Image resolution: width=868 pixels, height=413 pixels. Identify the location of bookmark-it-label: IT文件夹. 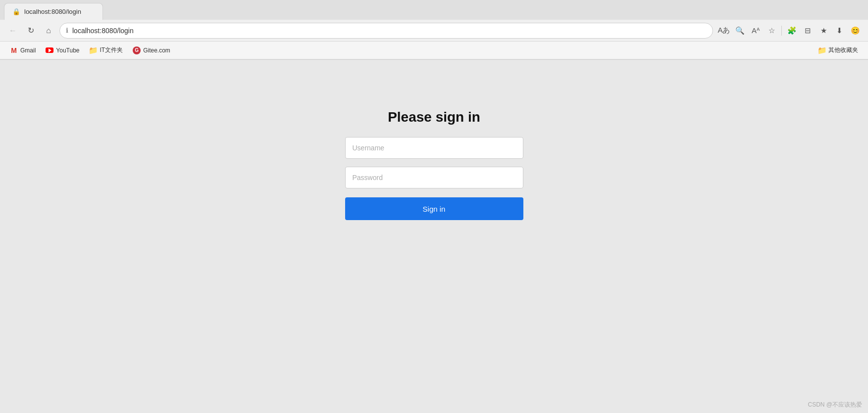
(112, 50).